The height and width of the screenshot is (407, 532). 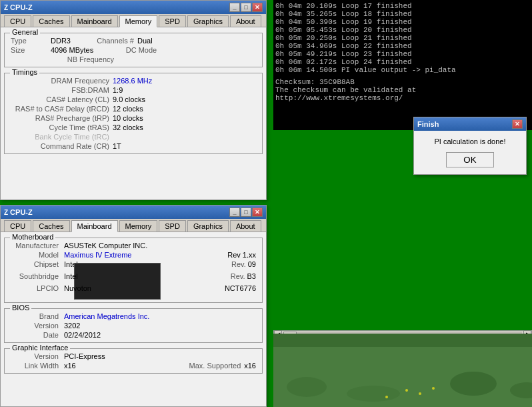 I want to click on mainboard-close-btn: ✕, so click(x=257, y=212).